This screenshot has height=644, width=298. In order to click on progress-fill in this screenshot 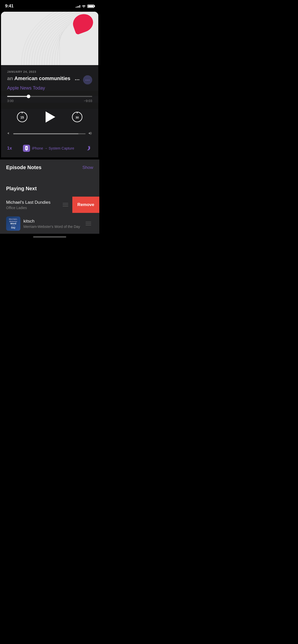, I will do `click(18, 96)`.